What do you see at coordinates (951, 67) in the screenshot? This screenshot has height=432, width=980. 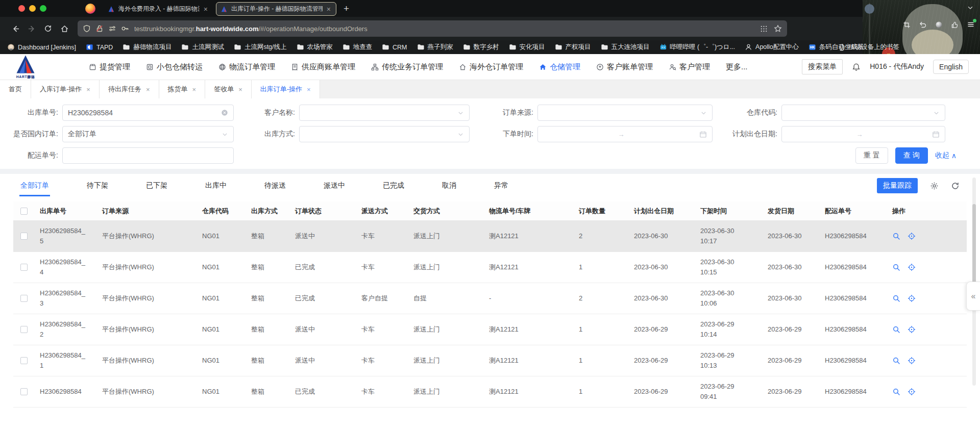 I see `language-button: English` at bounding box center [951, 67].